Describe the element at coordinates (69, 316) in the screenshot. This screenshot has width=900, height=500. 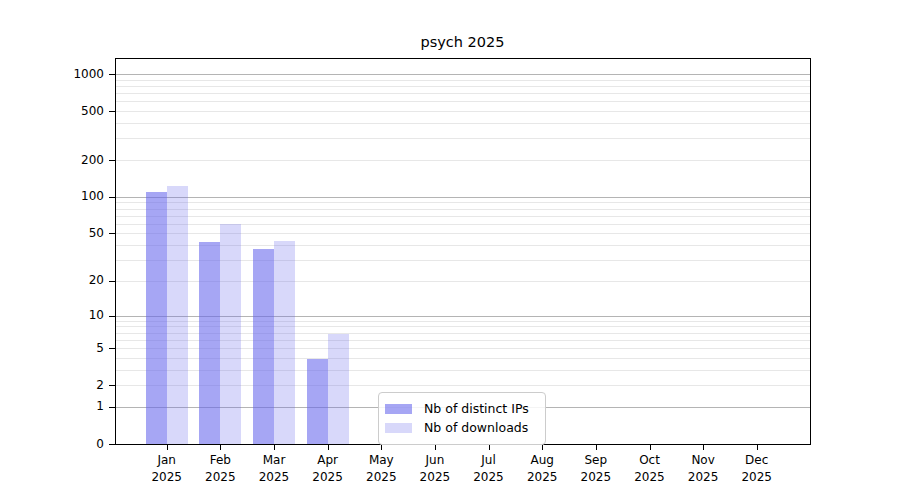
I see `y-tick-label: 10` at that location.